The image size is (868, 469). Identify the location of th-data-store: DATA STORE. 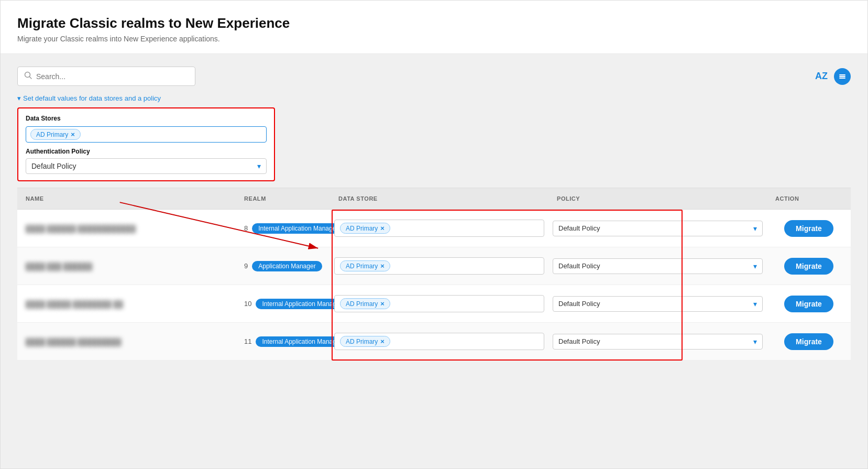
(439, 199).